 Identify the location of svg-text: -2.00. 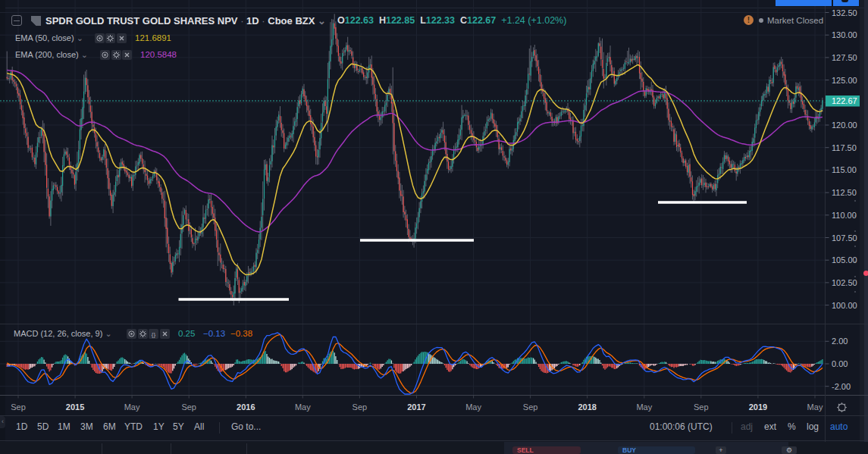
(841, 387).